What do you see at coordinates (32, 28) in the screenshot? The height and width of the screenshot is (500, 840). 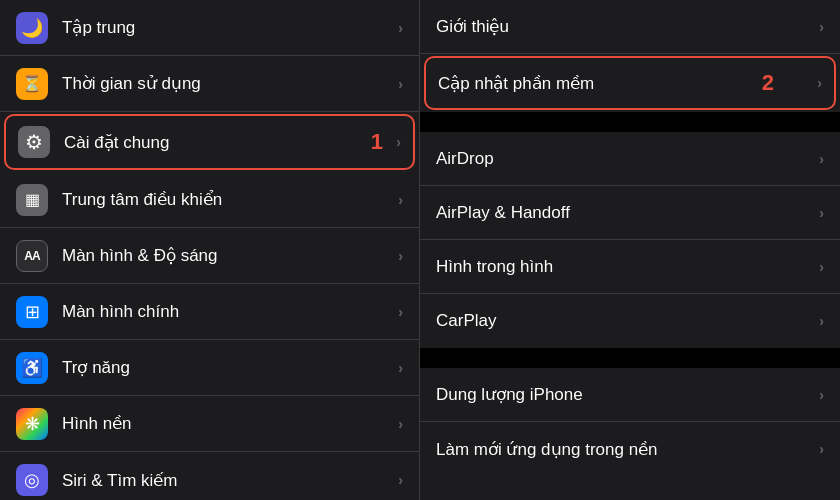 I see `tap-trung-icon: 🌙` at bounding box center [32, 28].